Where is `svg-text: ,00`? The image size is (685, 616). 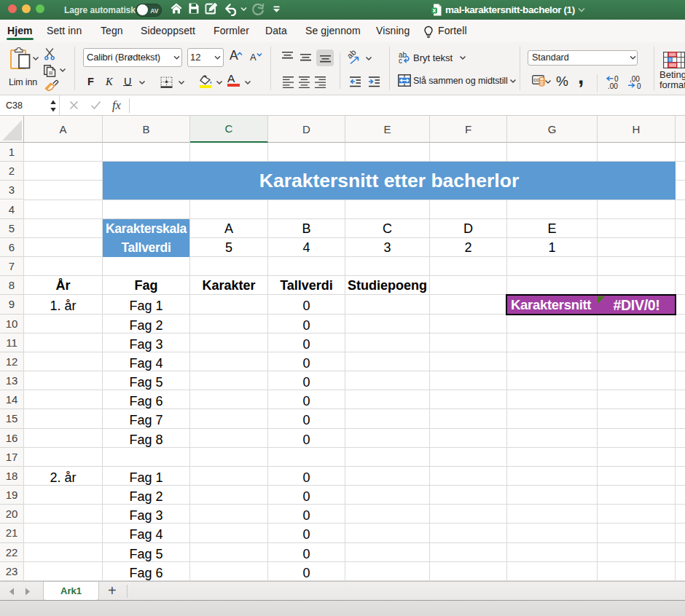
svg-text: ,00 is located at coordinates (613, 86).